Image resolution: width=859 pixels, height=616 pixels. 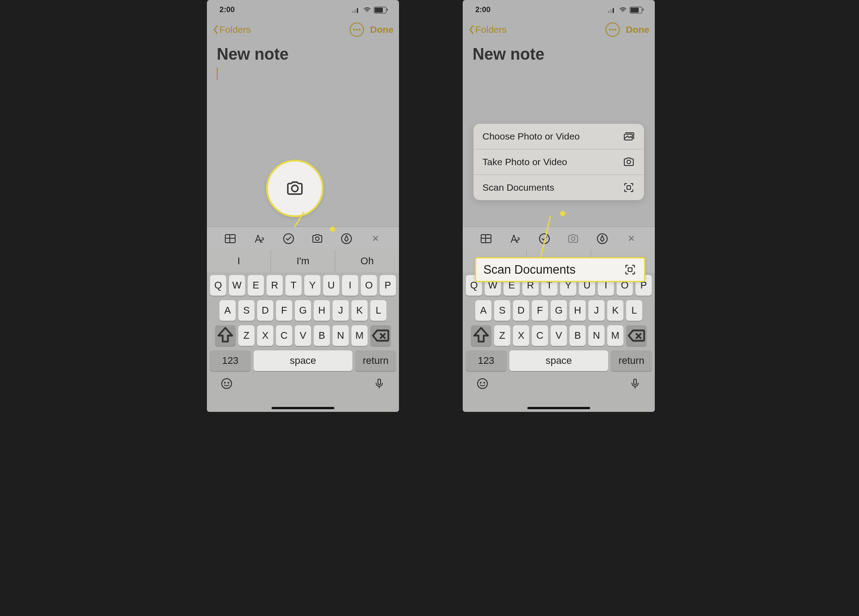 I want to click on menu-choose-photo: Choose Photo or Video, so click(x=559, y=136).